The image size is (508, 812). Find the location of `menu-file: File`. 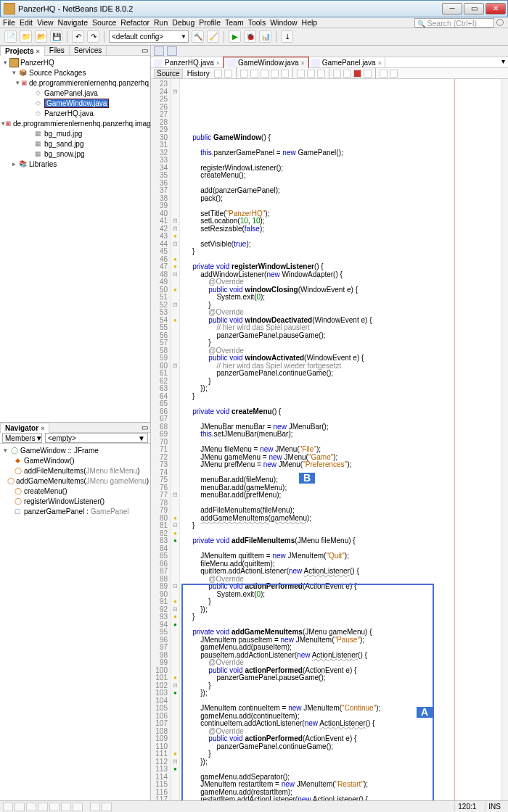

menu-file: File is located at coordinates (9, 22).